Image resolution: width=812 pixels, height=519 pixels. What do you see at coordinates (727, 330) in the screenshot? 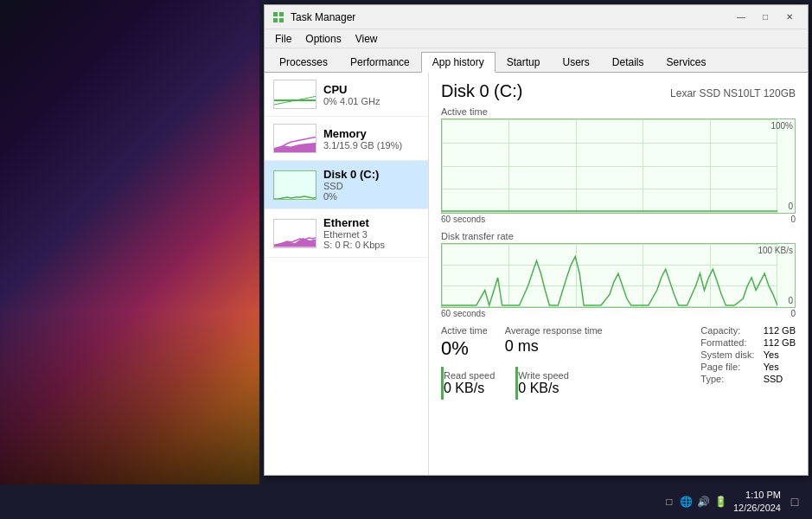
I see `capacity-key: Capacity:` at bounding box center [727, 330].